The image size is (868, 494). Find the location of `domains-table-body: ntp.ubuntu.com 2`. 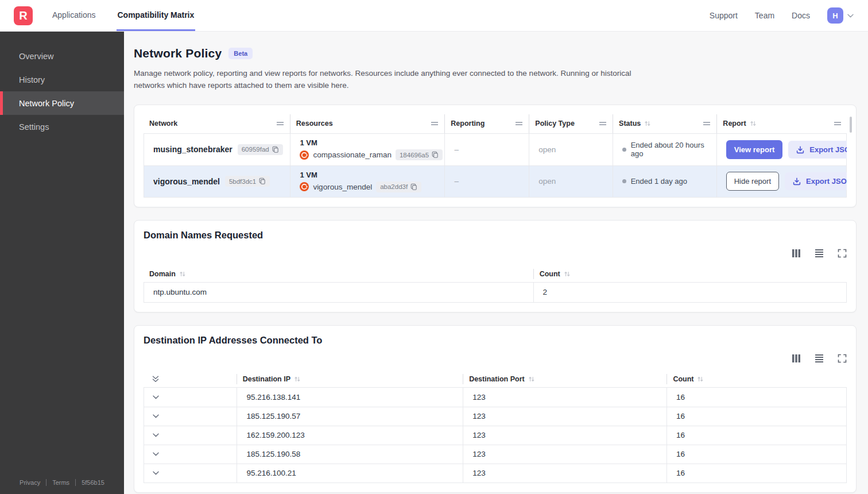

domains-table-body: ntp.ubuntu.com 2 is located at coordinates (495, 292).